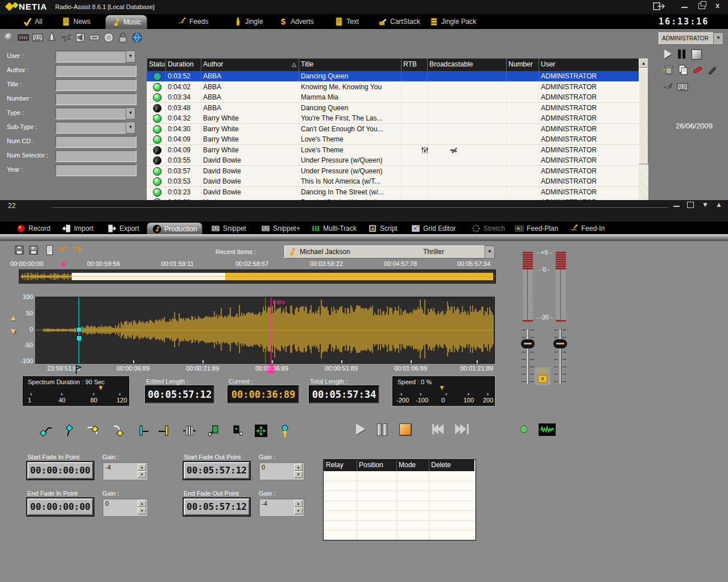 The height and width of the screenshot is (582, 728). What do you see at coordinates (560, 344) in the screenshot?
I see `fader-handle` at bounding box center [560, 344].